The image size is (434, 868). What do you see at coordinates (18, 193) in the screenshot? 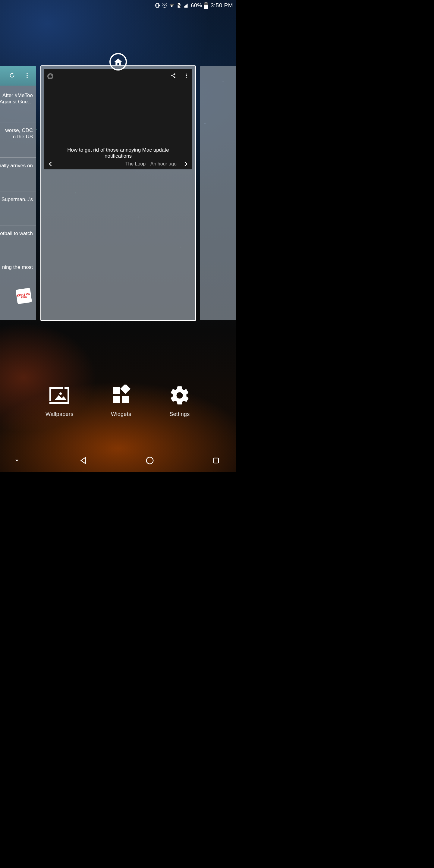
I see `home-panel-left: After #MeTooim Against Gue… worse, CDCn …` at bounding box center [18, 193].